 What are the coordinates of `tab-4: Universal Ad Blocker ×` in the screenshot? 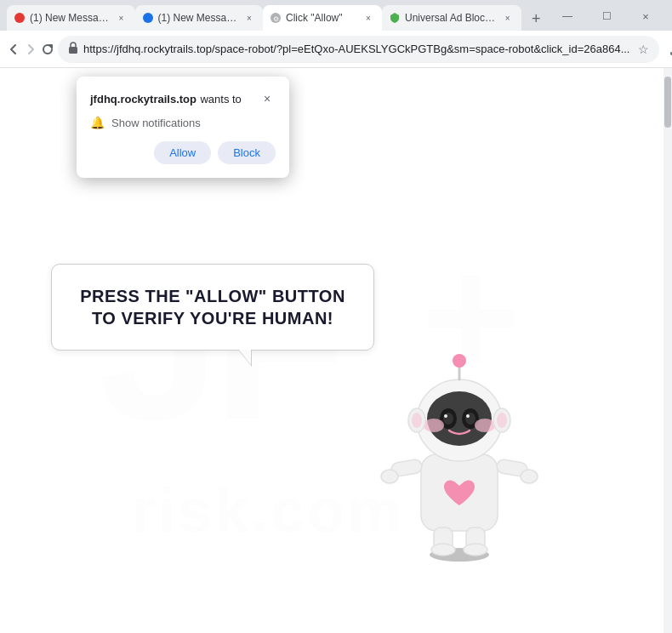 It's located at (452, 18).